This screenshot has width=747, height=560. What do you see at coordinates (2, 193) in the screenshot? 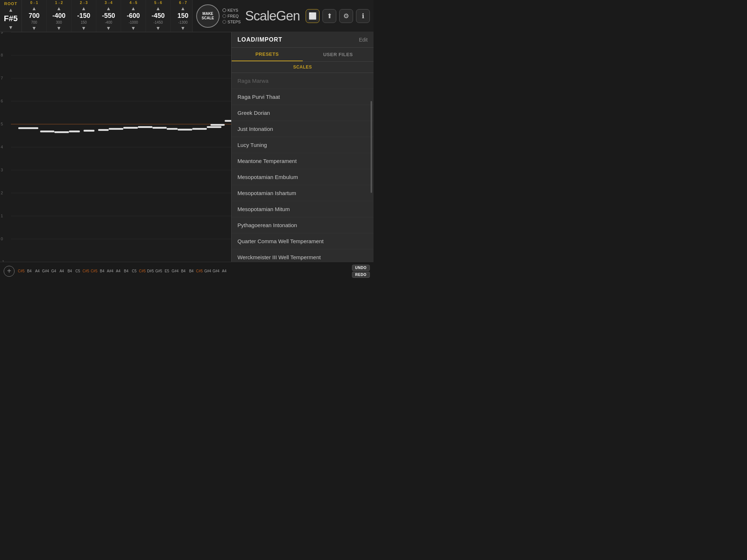
I see `grid-label-2: 2` at bounding box center [2, 193].